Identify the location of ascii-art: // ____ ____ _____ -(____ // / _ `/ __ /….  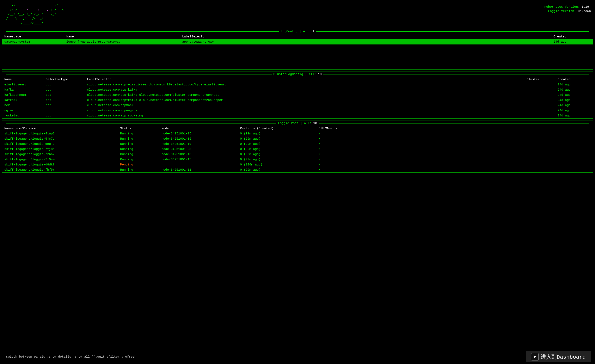
(35, 14).